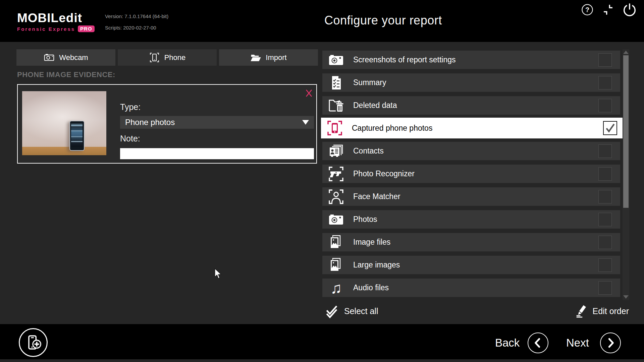 This screenshot has height=362, width=644. I want to click on evidence-section-title: PHONE IMAGE EVIDENCE:, so click(66, 75).